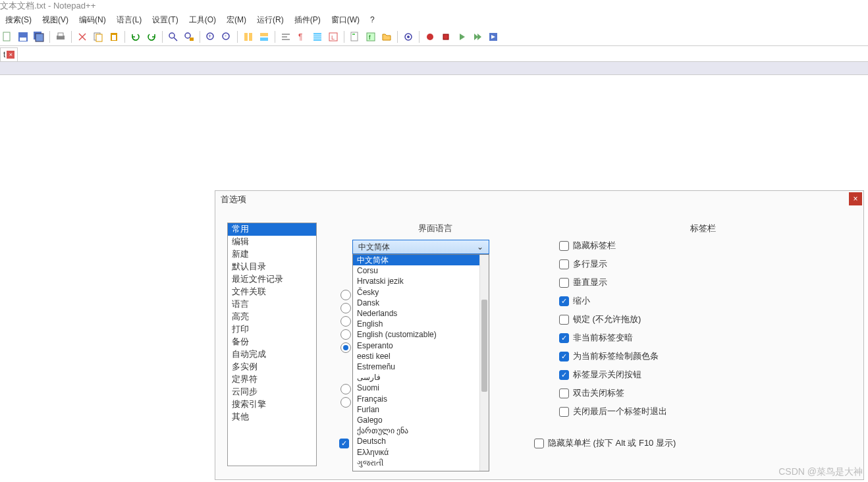  I want to click on language-option: فارسی, so click(421, 377).